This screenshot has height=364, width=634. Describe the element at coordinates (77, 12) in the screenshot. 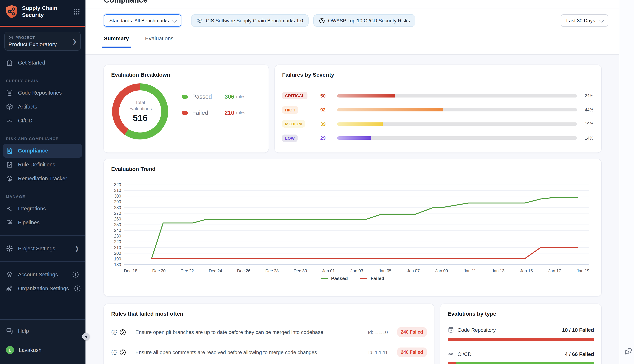

I see `apps-grid-icon` at that location.